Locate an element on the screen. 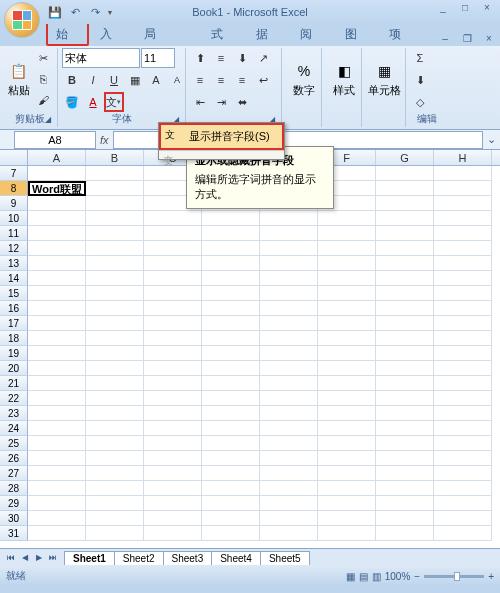 The width and height of the screenshot is (500, 593). row-header: 22 is located at coordinates (14, 398).